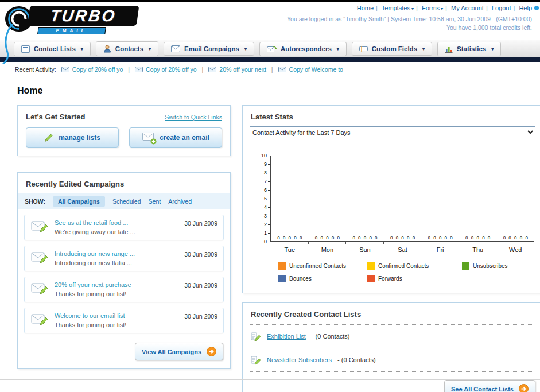  Describe the element at coordinates (303, 49) in the screenshot. I see `nav-tab-autoresponders: Autoresponders▾` at that location.